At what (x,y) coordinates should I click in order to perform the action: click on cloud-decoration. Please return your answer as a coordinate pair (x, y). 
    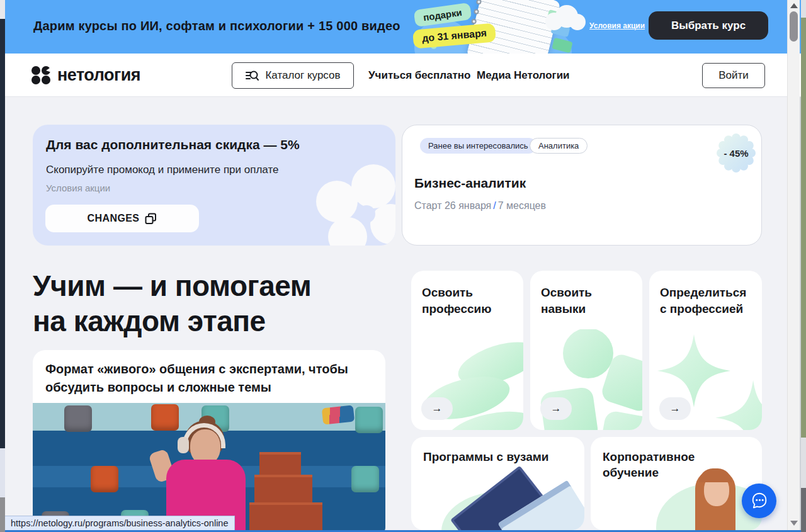
    Looking at the image, I should click on (565, 18).